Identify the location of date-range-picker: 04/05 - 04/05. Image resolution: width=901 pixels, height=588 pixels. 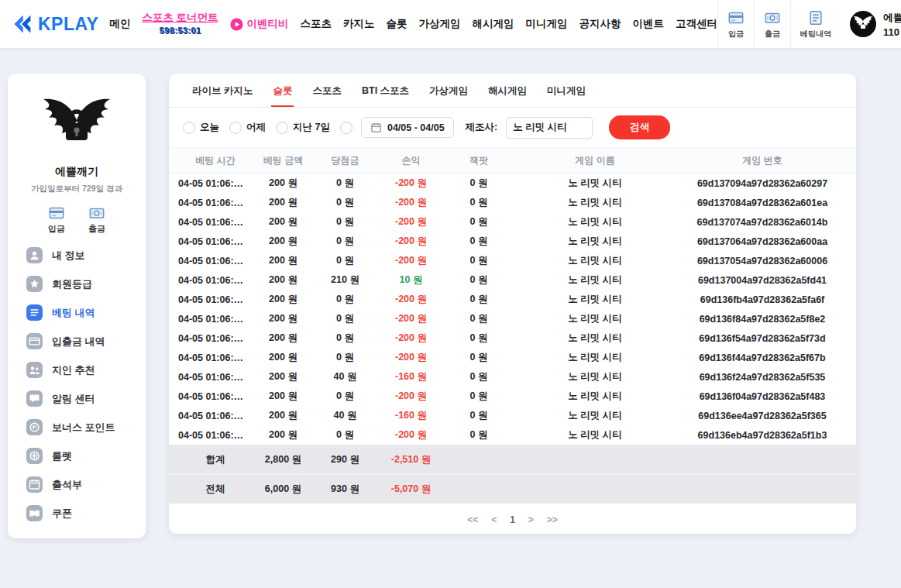
(408, 127).